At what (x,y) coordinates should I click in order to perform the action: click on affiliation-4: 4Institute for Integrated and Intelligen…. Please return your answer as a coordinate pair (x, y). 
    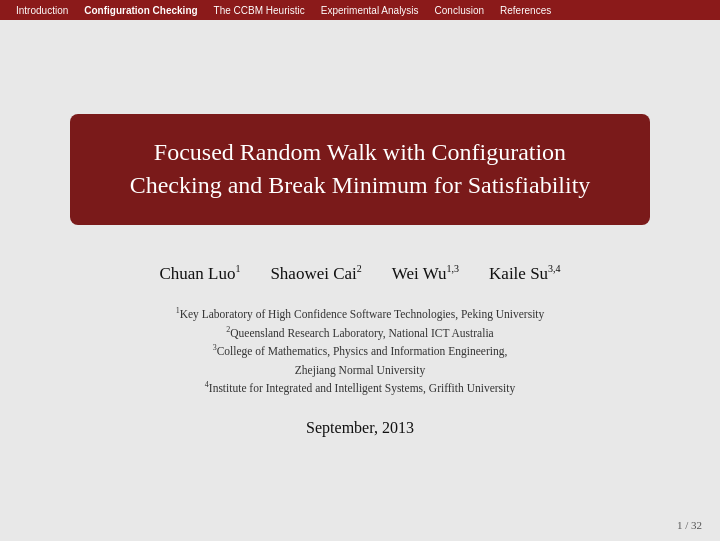
    Looking at the image, I should click on (360, 388).